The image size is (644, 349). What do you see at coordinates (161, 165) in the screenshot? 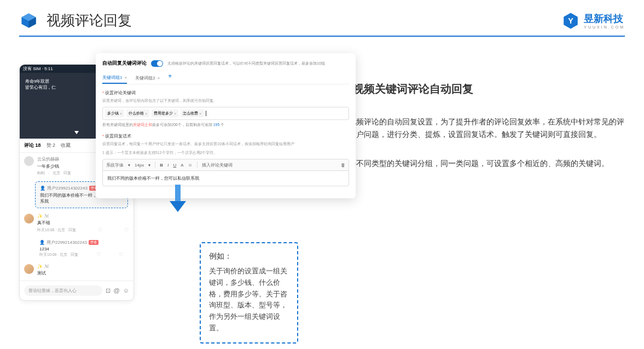
I see `bold-button: B` at bounding box center [161, 165].